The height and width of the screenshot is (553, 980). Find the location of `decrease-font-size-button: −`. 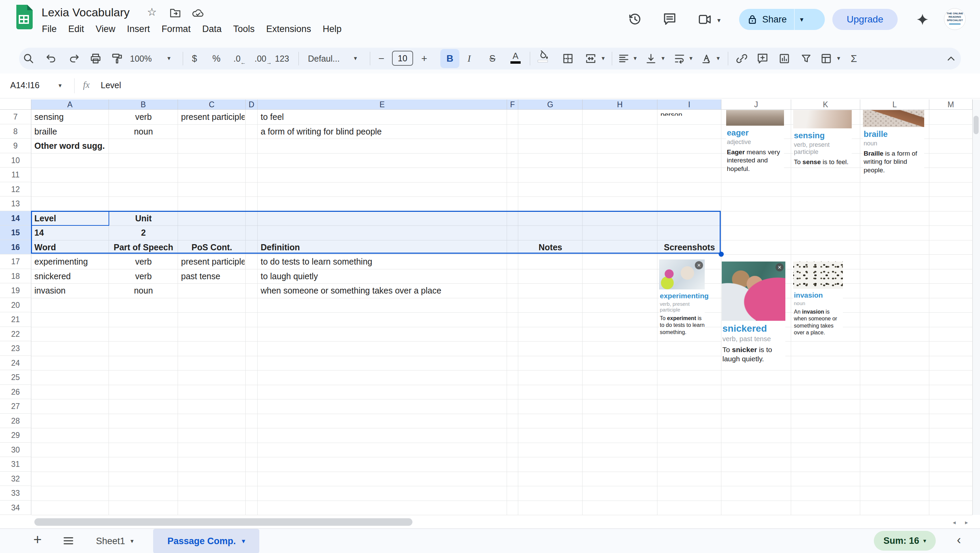

decrease-font-size-button: − is located at coordinates (382, 59).